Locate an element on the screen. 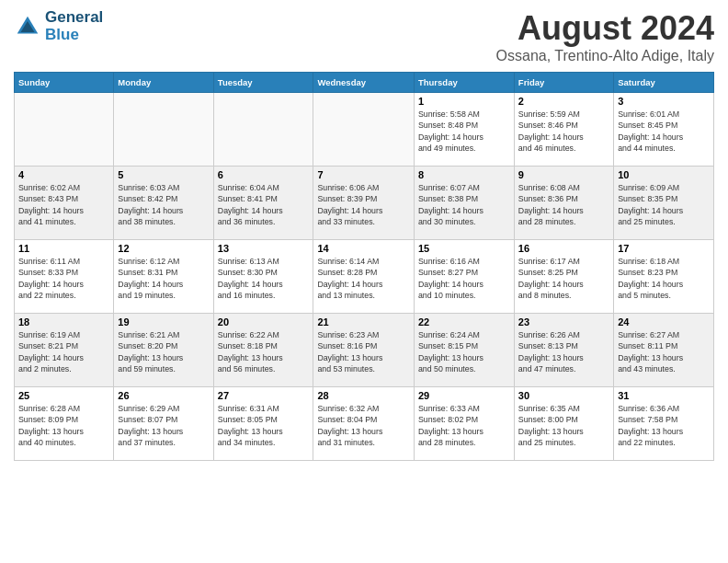 Image resolution: width=728 pixels, height=563 pixels. day-cell: 27Sunrise: 6:31 AM Sunset: 8:05 PM Dayli… is located at coordinates (263, 424).